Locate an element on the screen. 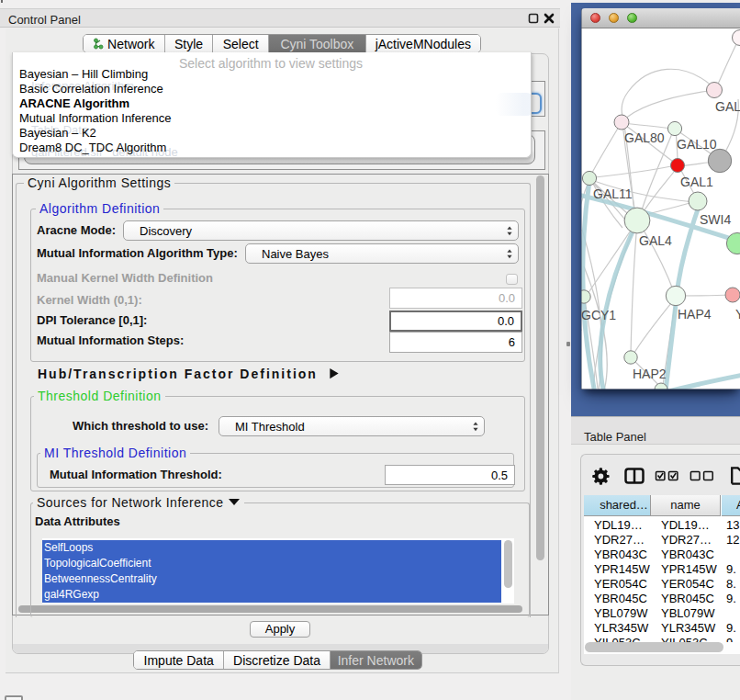 The width and height of the screenshot is (740, 700). svg-text: SWI4 is located at coordinates (715, 220).